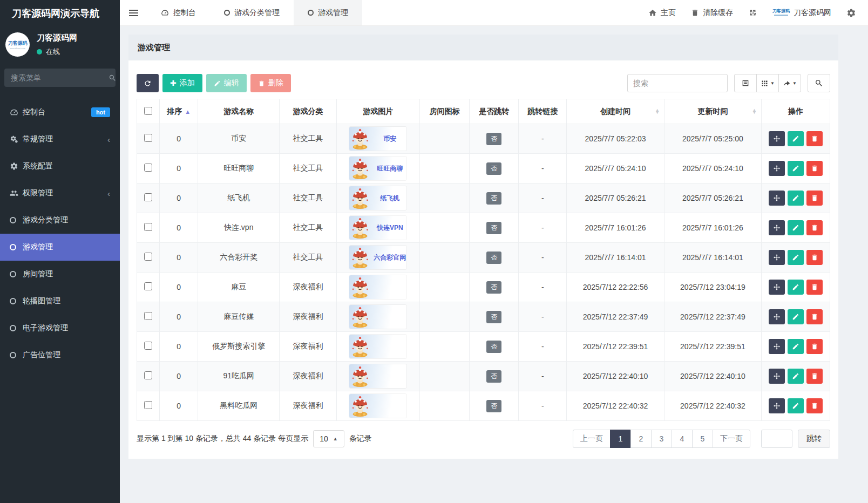  What do you see at coordinates (777, 439) in the screenshot?
I see `page-jump-input` at bounding box center [777, 439].